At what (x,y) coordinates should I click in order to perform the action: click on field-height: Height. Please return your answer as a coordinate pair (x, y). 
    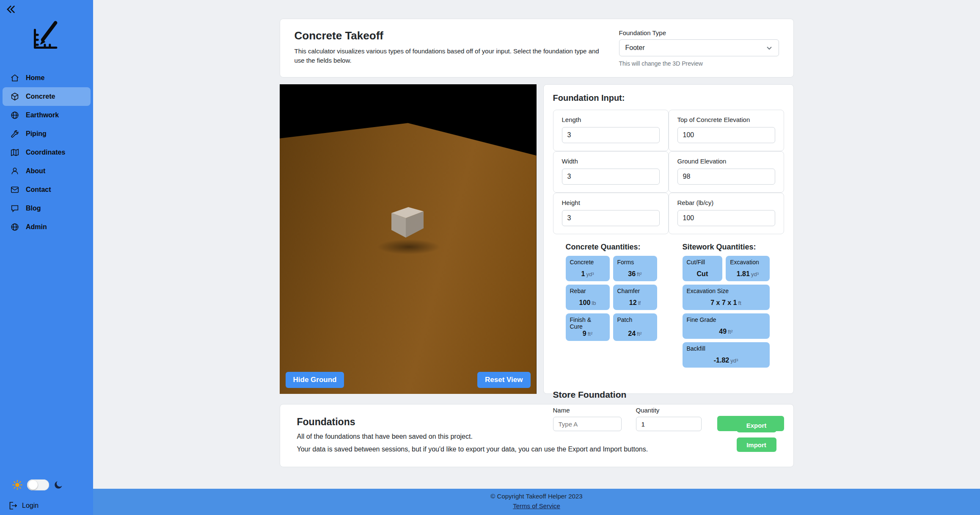
    Looking at the image, I should click on (611, 213).